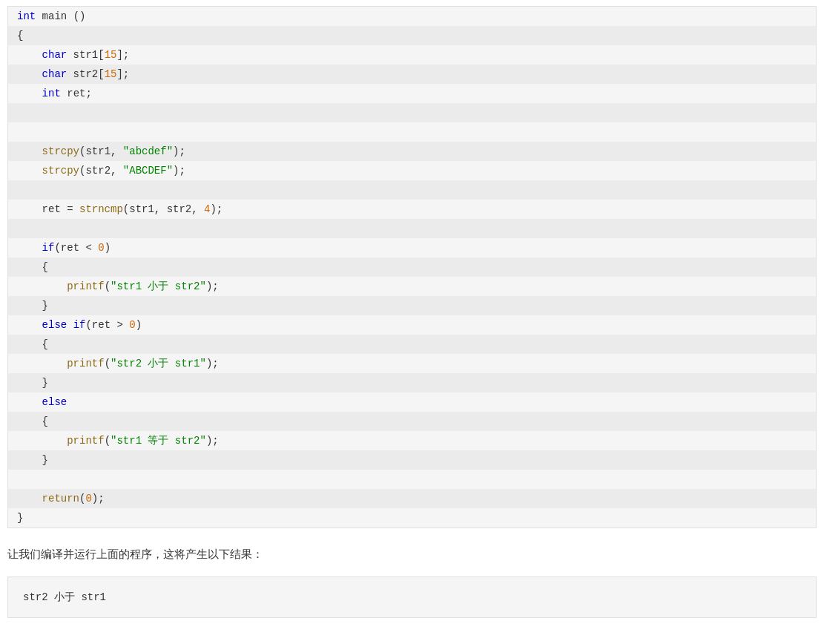 The width and height of the screenshot is (824, 644). I want to click on code-line-23: printf("str1 等于 str2");, so click(412, 441).